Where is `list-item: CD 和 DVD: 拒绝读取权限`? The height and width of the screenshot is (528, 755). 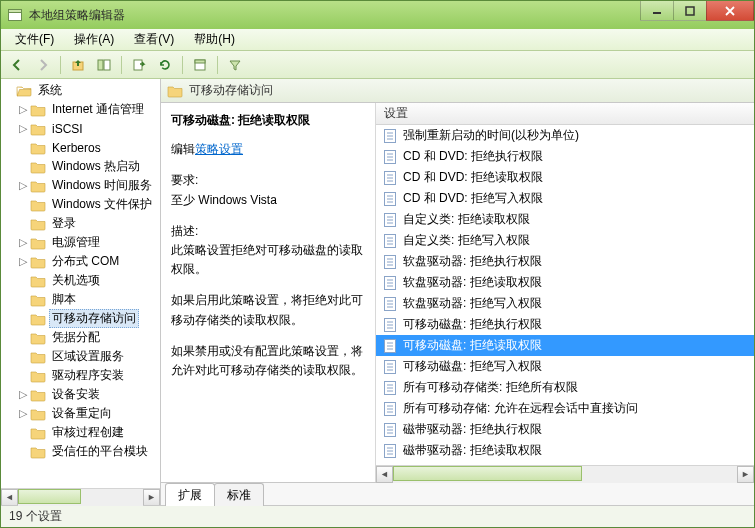
list-item: CD 和 DVD: 拒绝读取权限 is located at coordinates (565, 178).